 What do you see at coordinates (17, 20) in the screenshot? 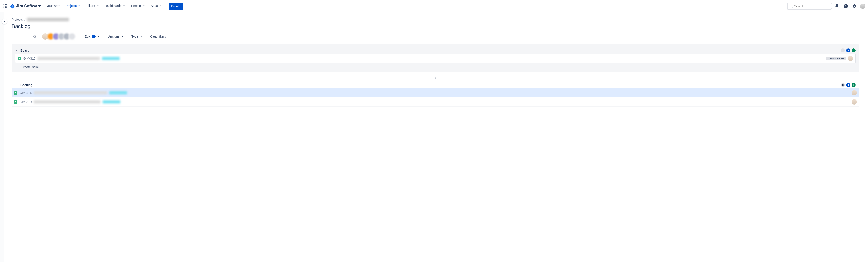
I see `breadcrumb-projects: Projects` at bounding box center [17, 20].